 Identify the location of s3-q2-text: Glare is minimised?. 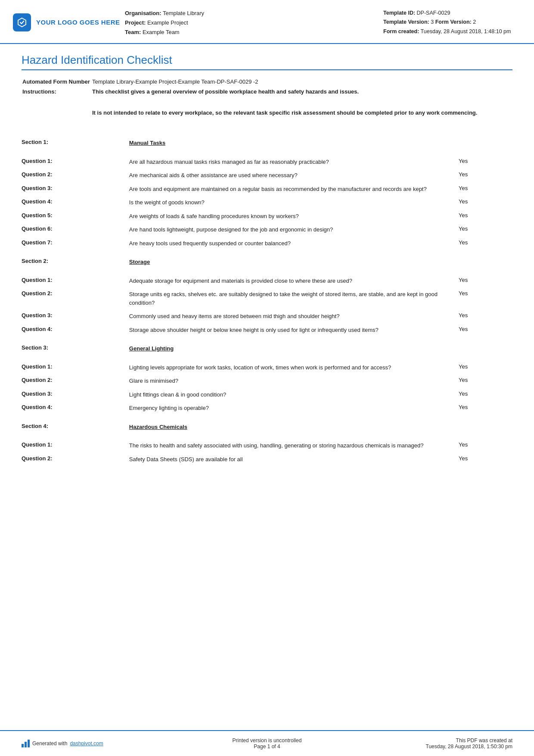
(294, 381).